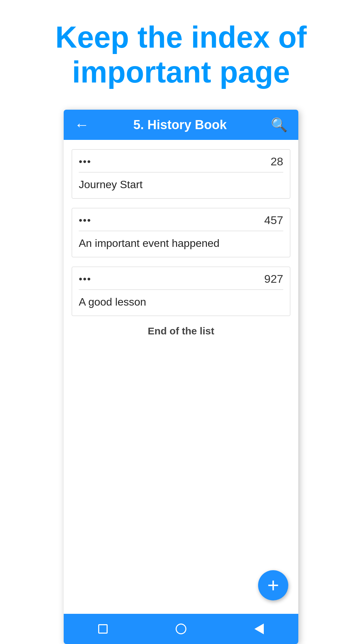  I want to click on app-bar: ← 5. History Book 🔍, so click(181, 125).